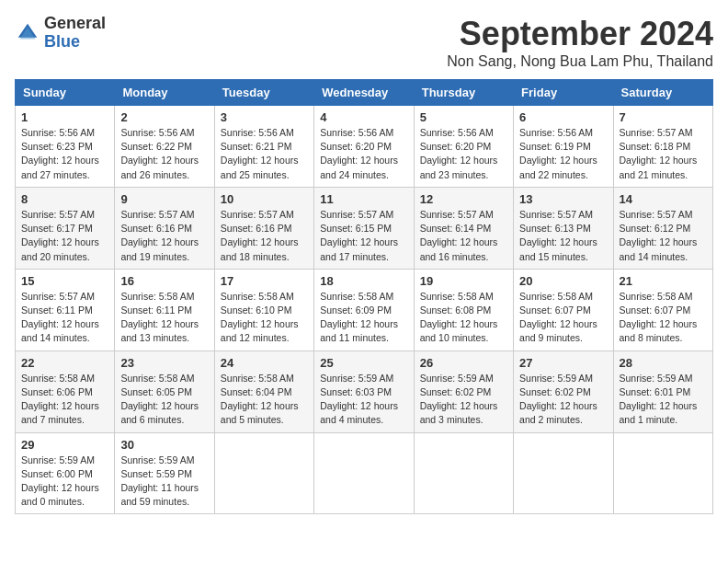 This screenshot has width=728, height=563. I want to click on day-info: Sunrise: 5:56 AMSunset: 6:21 PMDaylight:…, so click(265, 155).